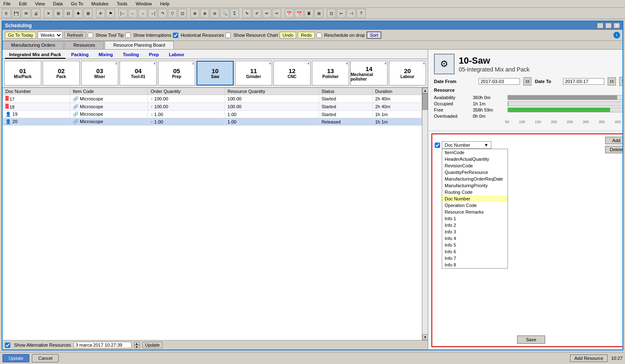  What do you see at coordinates (75, 35) in the screenshot?
I see `refresh-button: Refresh` at bounding box center [75, 35].